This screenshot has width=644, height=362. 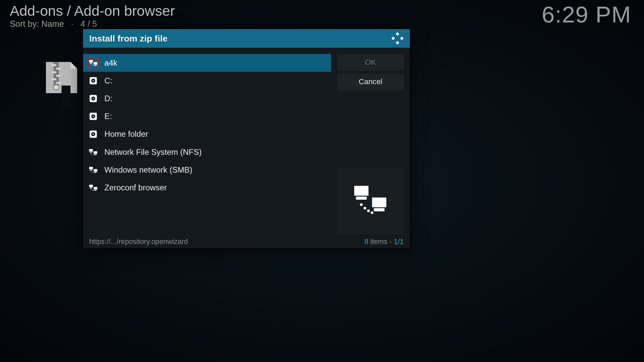 What do you see at coordinates (207, 63) in the screenshot?
I see `source-item: a4k` at bounding box center [207, 63].